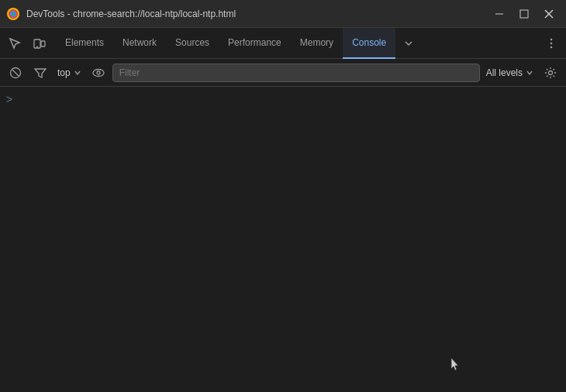 This screenshot has height=392, width=566. Describe the element at coordinates (316, 43) in the screenshot. I see `tab-memory: Memory` at that location.